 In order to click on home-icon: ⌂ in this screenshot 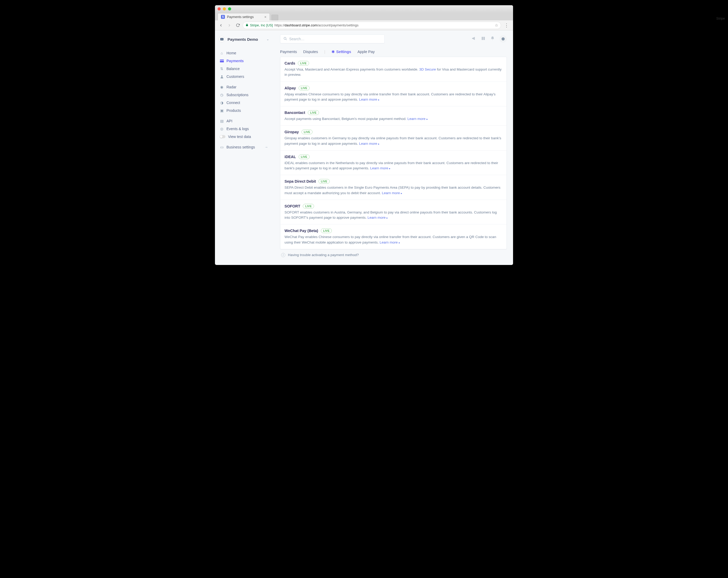, I will do `click(222, 53)`.